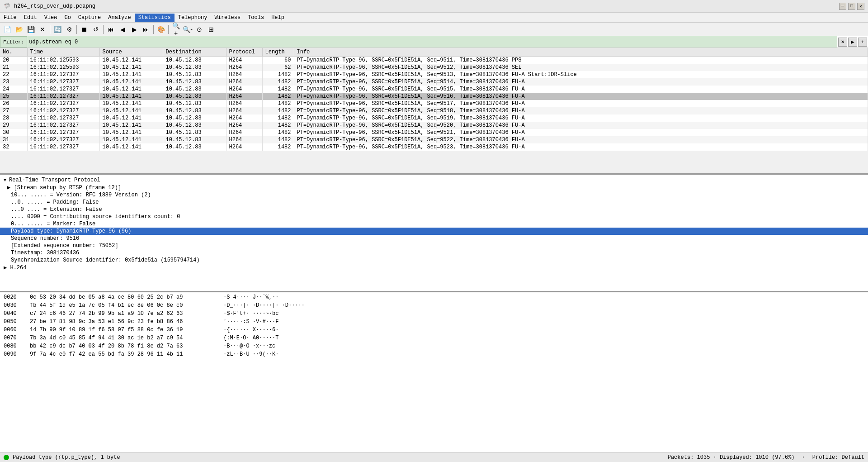 This screenshot has width=868, height=462. What do you see at coordinates (766, 457) in the screenshot?
I see `status-right: Packets: 1035 · Displayed: 1010 (97.6%) …` at bounding box center [766, 457].